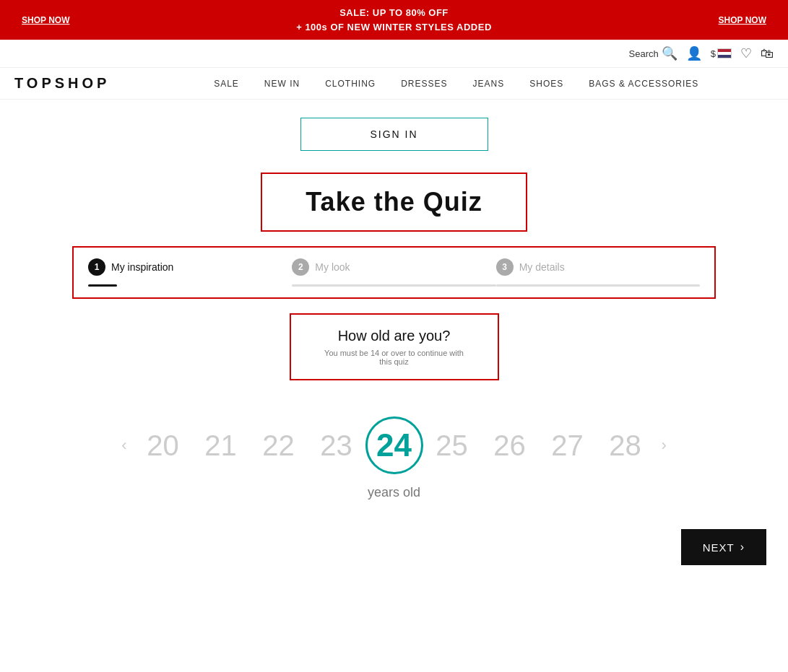 This screenshot has width=788, height=672. I want to click on search-label: Search, so click(644, 53).